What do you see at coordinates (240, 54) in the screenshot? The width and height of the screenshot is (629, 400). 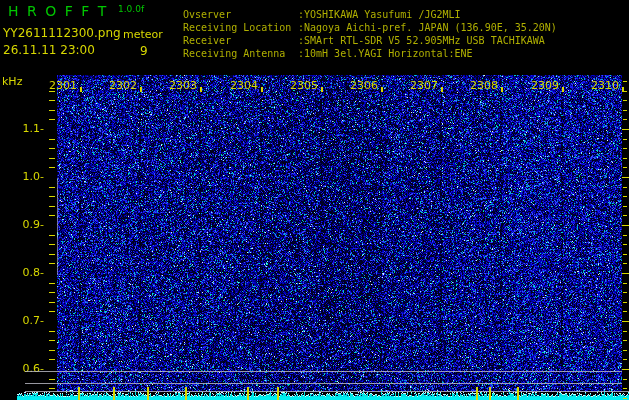 I see `station-info-label: Receiving Antenna` at bounding box center [240, 54].